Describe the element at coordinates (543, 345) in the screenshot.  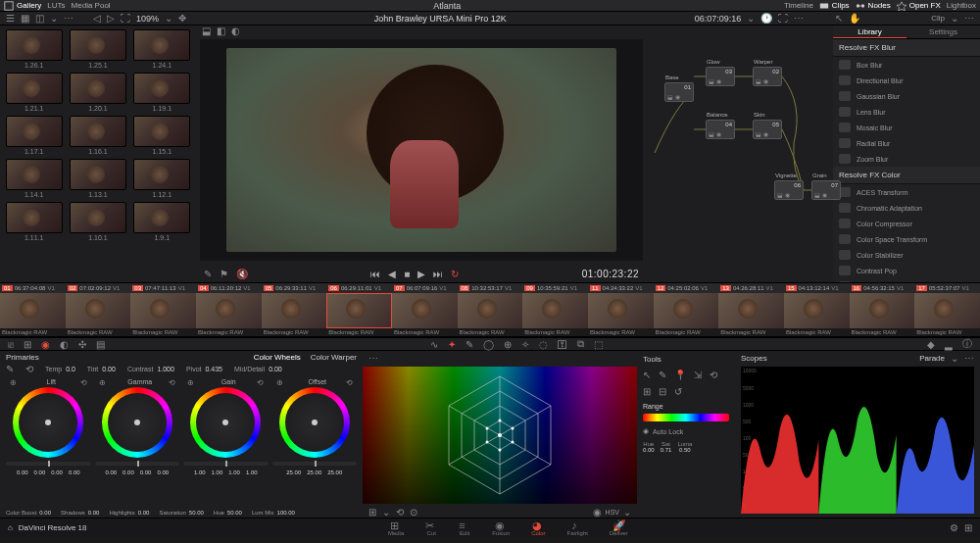
I see `blur-icon: ◌` at that location.